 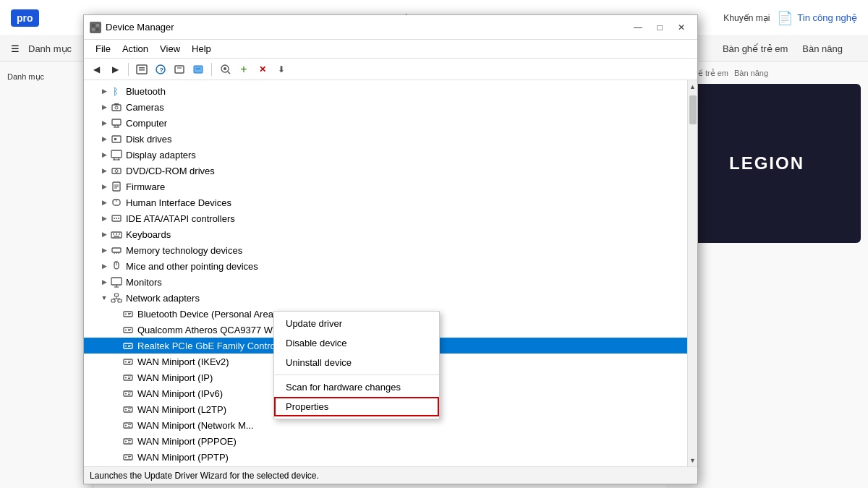 What do you see at coordinates (244, 69) in the screenshot?
I see `toolbar-add: +` at bounding box center [244, 69].